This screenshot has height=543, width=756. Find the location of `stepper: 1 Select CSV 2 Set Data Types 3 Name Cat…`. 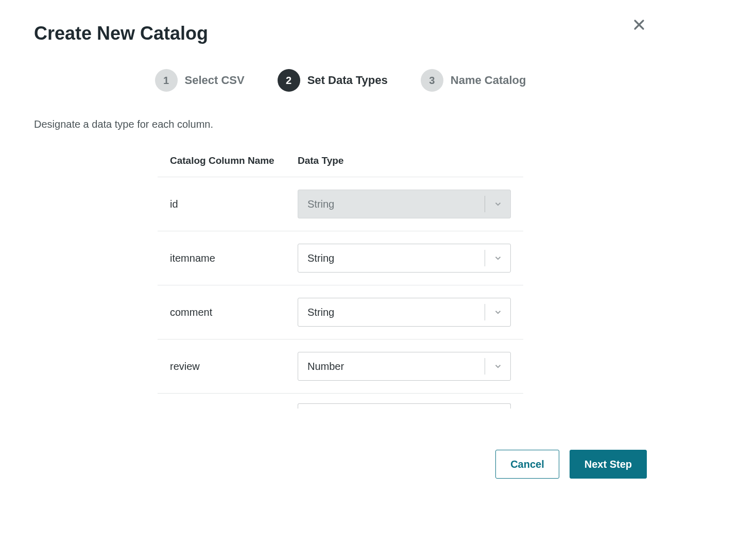

stepper: 1 Select CSV 2 Set Data Types 3 Name Cat… is located at coordinates (340, 80).